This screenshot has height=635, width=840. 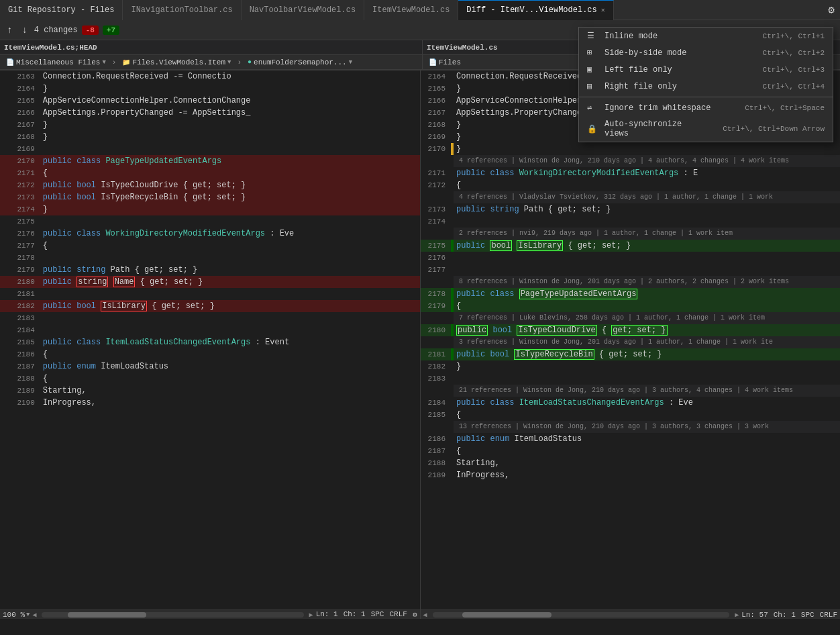 What do you see at coordinates (210, 379) in the screenshot?
I see `table-row: 2188 {` at bounding box center [210, 379].